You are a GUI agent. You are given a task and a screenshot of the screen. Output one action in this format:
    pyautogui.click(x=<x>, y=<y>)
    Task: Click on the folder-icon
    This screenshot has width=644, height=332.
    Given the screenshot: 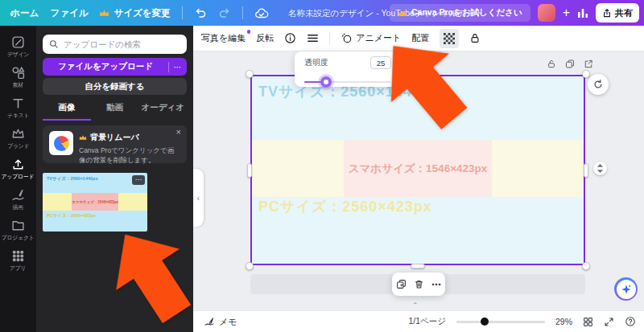 What is the action you would take?
    pyautogui.click(x=18, y=225)
    